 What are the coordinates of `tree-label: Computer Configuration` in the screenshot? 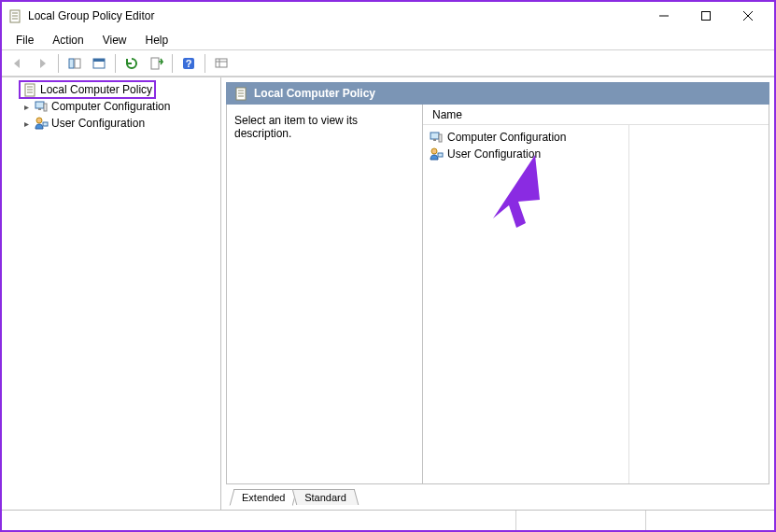 It's located at (110, 106).